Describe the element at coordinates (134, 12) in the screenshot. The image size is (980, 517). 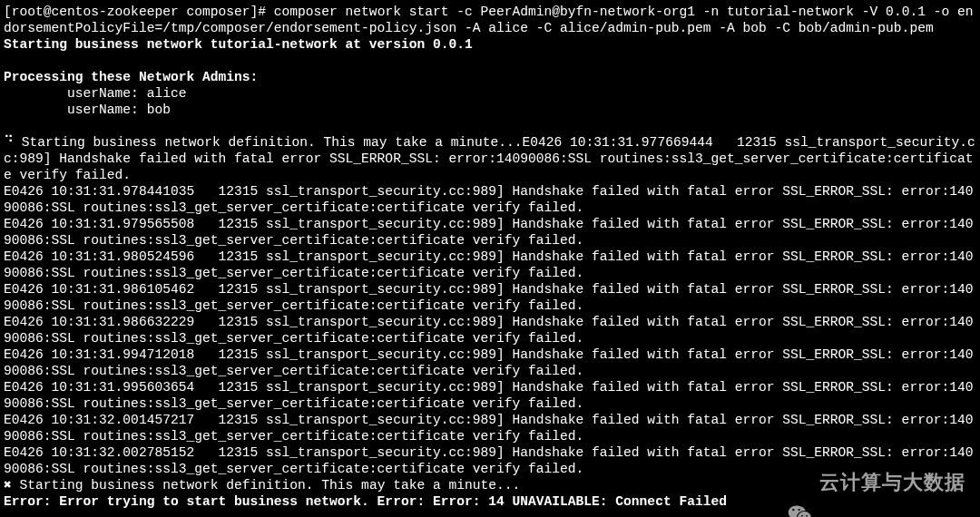
I see `shell-prompt: [root@centos-zookeeper composer]#` at that location.